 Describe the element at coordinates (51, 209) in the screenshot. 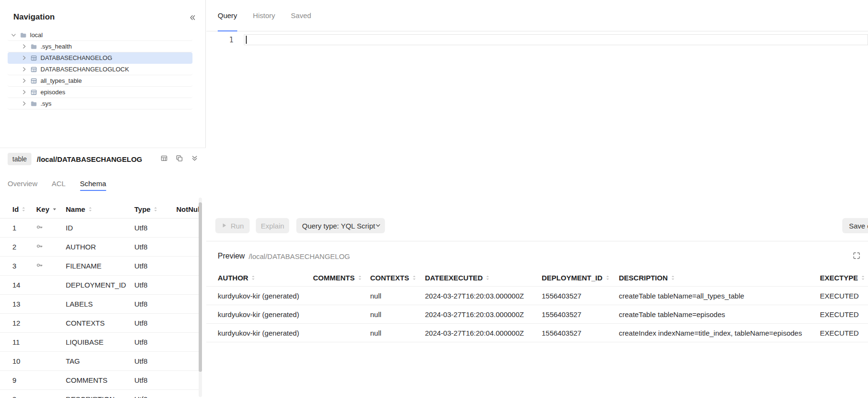

I see `schema-col-key: Key` at that location.